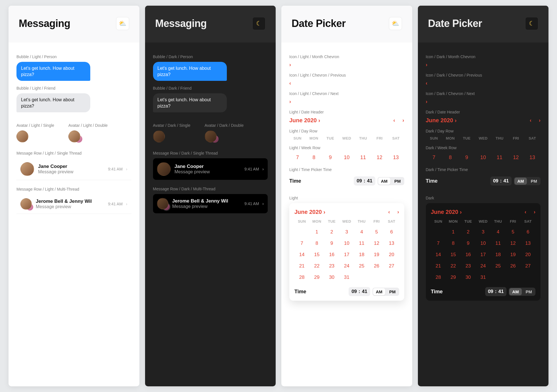 The image size is (557, 392). Describe the element at coordinates (259, 24) in the screenshot. I see `theme-toggle-button: ☾` at that location.